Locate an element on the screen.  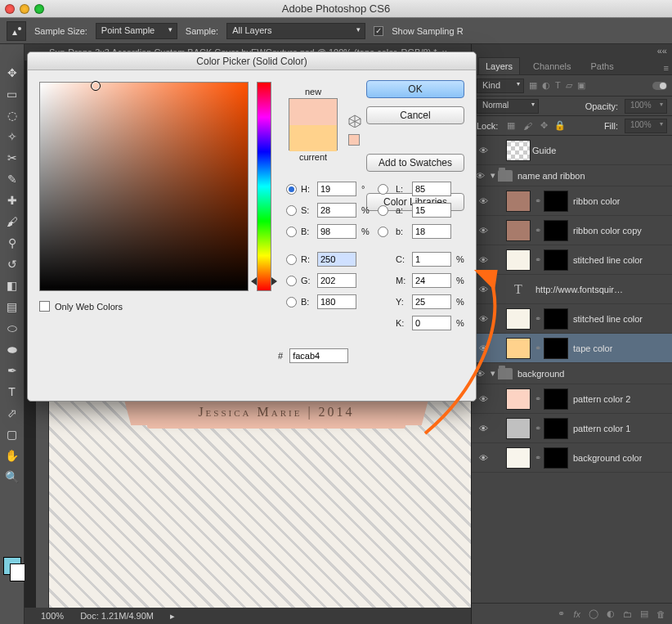
color-field is located at coordinates (144, 186).